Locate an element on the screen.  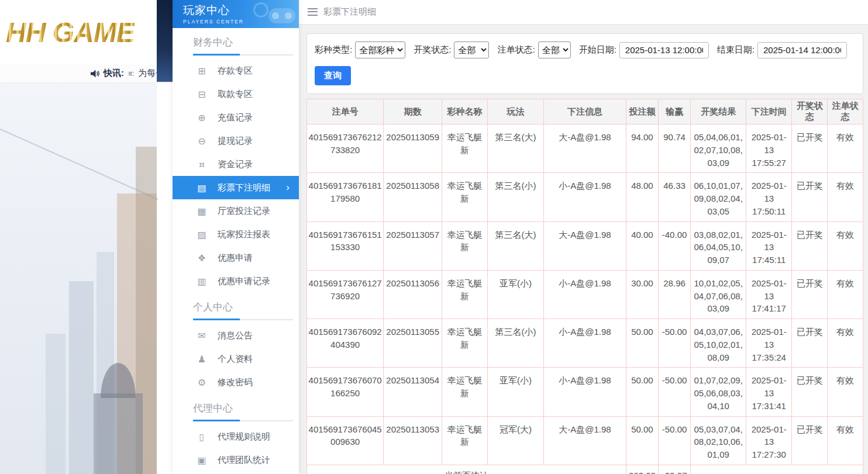
cell-win-loss: -50.00 is located at coordinates (674, 344).